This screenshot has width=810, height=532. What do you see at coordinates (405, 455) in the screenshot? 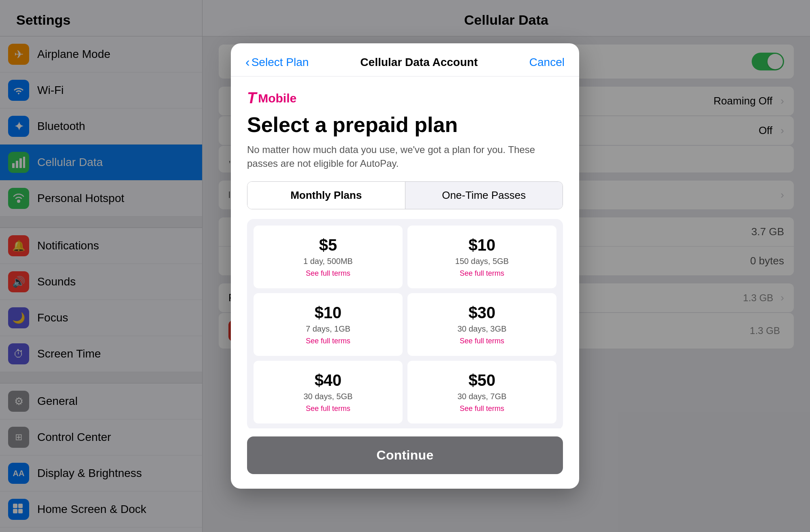
I see `continue-button: Continue` at bounding box center [405, 455].